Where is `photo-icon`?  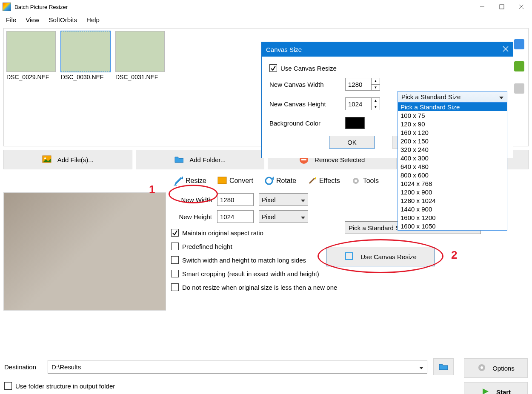 photo-icon is located at coordinates (47, 160).